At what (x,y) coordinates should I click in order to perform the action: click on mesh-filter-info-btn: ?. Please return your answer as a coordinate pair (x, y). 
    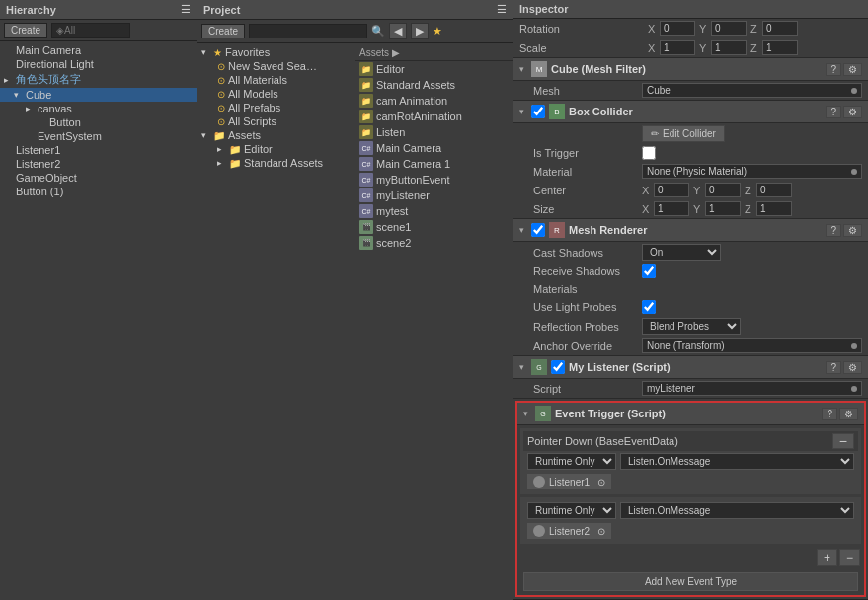
    Looking at the image, I should click on (833, 69).